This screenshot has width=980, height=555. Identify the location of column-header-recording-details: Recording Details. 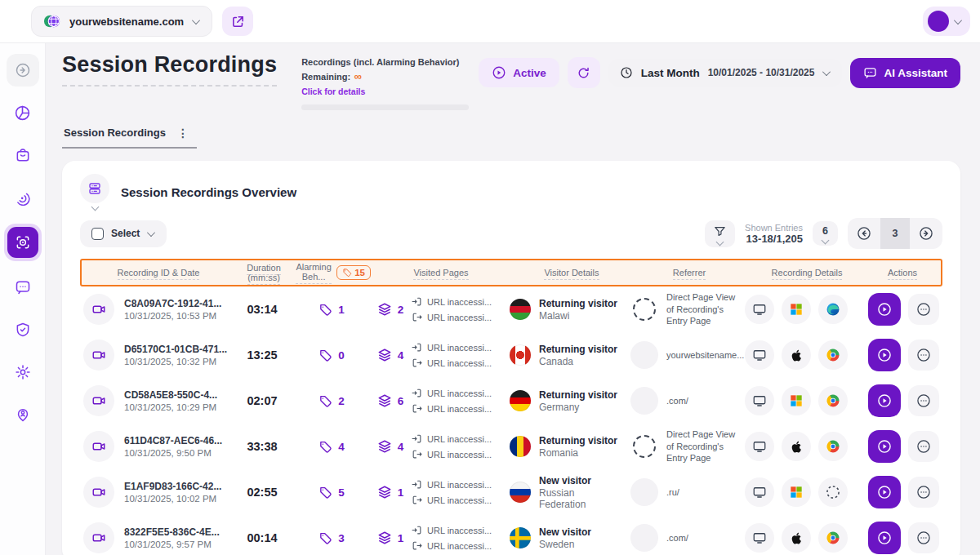
(807, 273).